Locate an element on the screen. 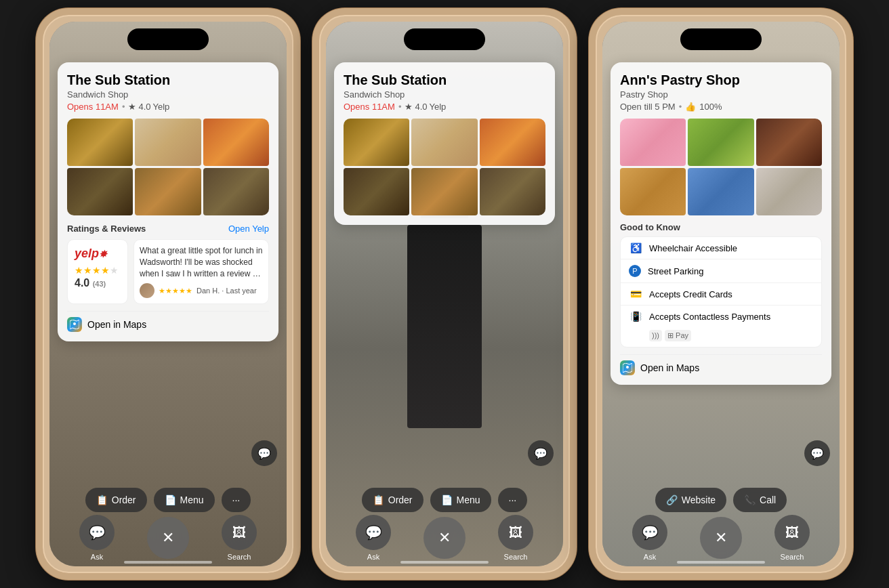 Image resolution: width=889 pixels, height=588 pixels. close-icon: ✕ is located at coordinates (168, 538).